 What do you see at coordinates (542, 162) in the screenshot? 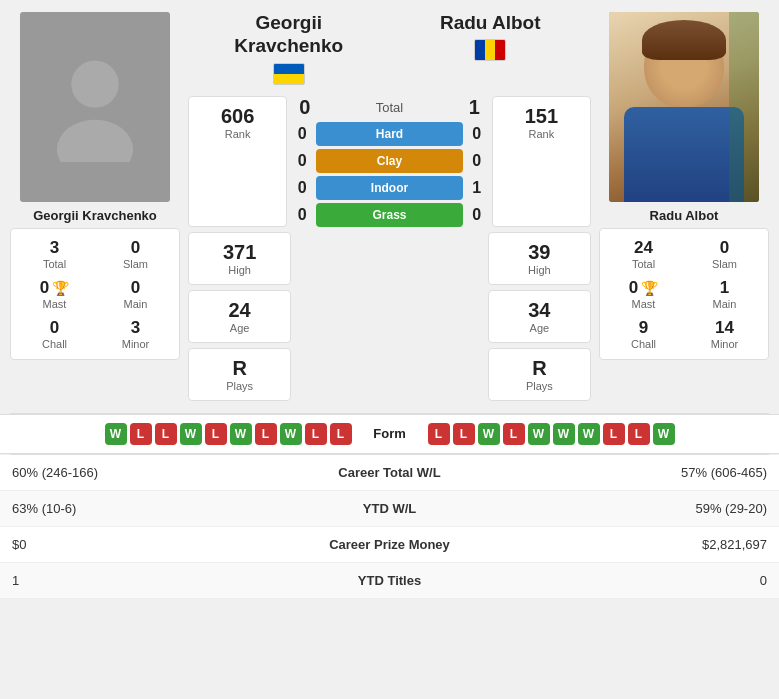
I see `right-center-stats: 151 Rank` at bounding box center [542, 162].